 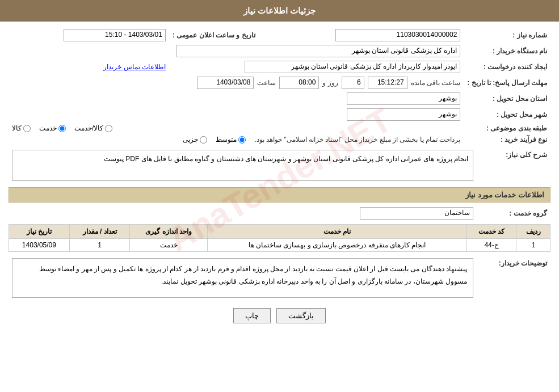 I want to click on col-unit: واحد اندازه گیری, so click(x=169, y=231).